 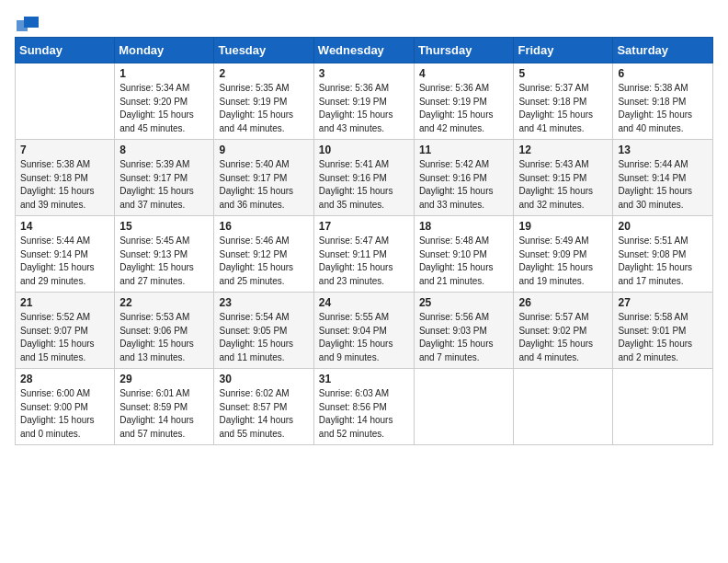 What do you see at coordinates (364, 185) in the screenshot?
I see `day-info: Sunrise: 5:41 AM Sunset: 9:16 PM Dayligh…` at bounding box center [364, 185].